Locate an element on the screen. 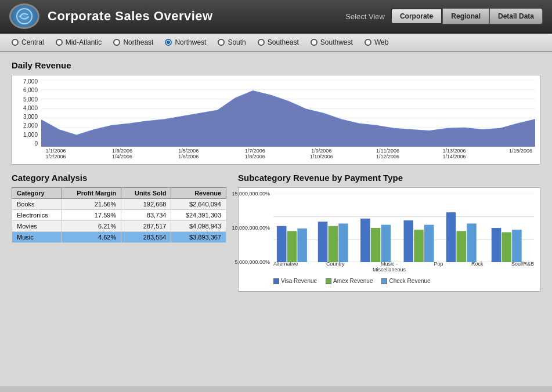 This screenshot has height=392, width=552. cell-units-sold: 192,668 is located at coordinates (146, 204).